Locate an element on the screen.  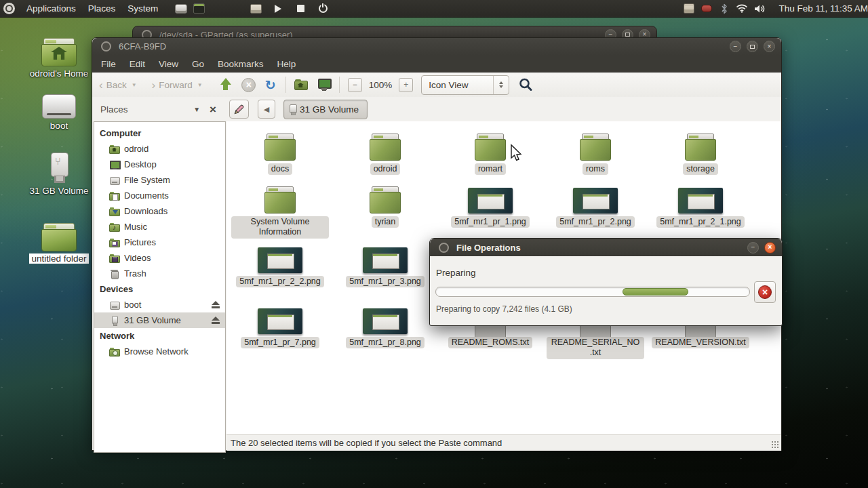
file-docs: docs is located at coordinates (280, 153).